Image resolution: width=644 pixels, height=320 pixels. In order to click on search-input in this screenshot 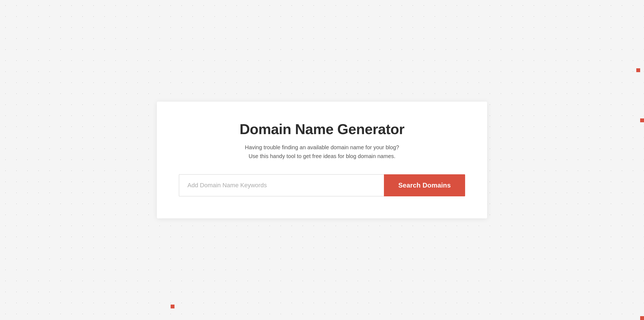, I will do `click(281, 185)`.